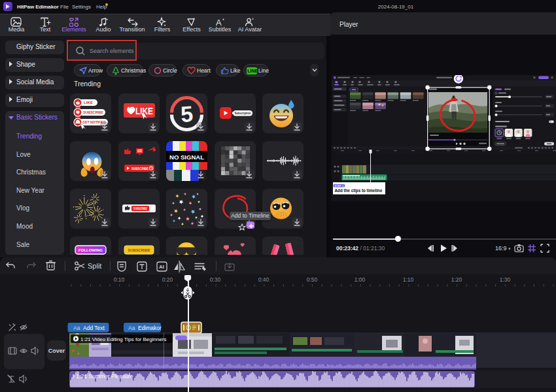  Describe the element at coordinates (119, 280) in the screenshot. I see `svg-text: 0:10` at that location.